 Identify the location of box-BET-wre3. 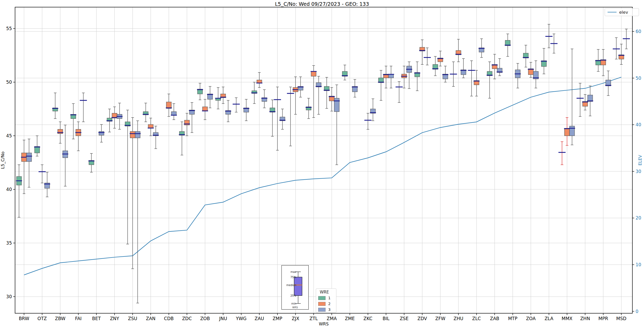
(101, 133).